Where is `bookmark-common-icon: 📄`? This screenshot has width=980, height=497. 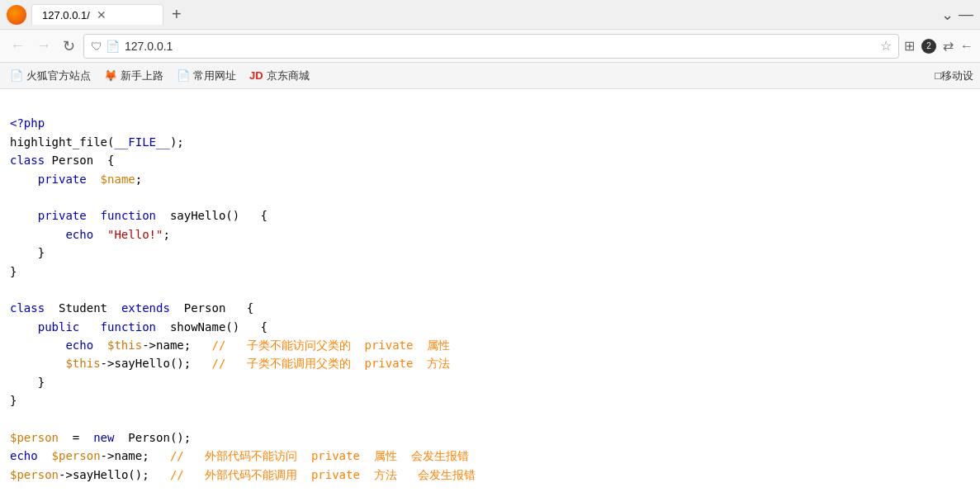
bookmark-common-icon: 📄 is located at coordinates (183, 76).